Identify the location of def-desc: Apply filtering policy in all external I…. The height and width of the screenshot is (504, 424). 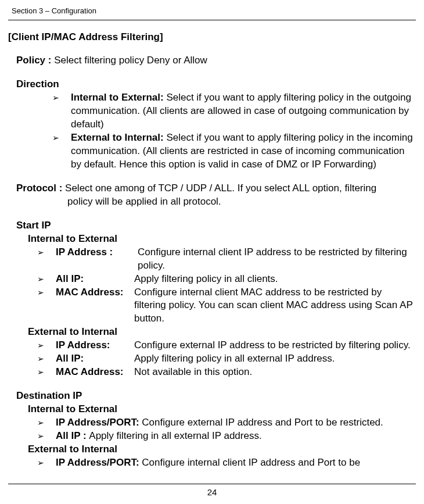
(275, 359).